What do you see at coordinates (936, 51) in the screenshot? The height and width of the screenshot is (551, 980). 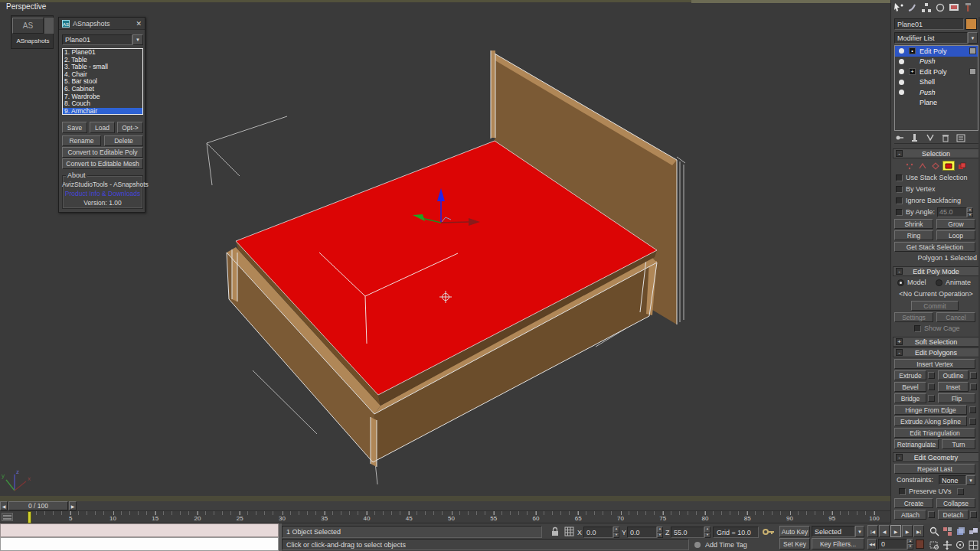 I see `modifier-stack-item: •Edit Poly` at bounding box center [936, 51].